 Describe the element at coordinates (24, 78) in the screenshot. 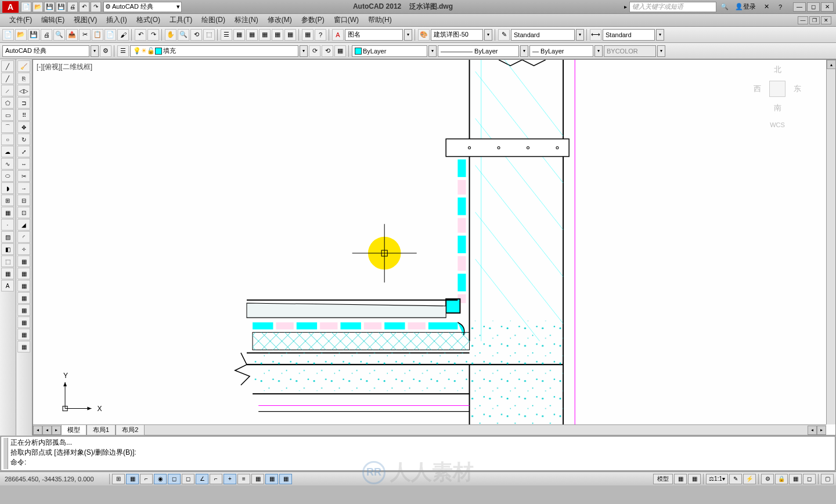

I see `copy-mod-icon: ⎘` at that location.